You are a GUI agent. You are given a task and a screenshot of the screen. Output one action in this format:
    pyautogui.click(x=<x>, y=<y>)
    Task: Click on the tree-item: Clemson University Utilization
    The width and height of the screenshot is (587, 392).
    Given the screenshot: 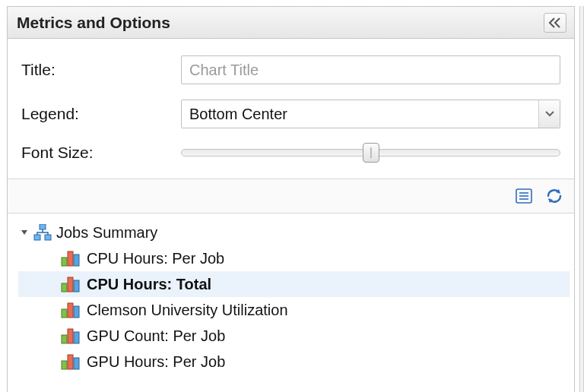 What is the action you would take?
    pyautogui.click(x=294, y=310)
    